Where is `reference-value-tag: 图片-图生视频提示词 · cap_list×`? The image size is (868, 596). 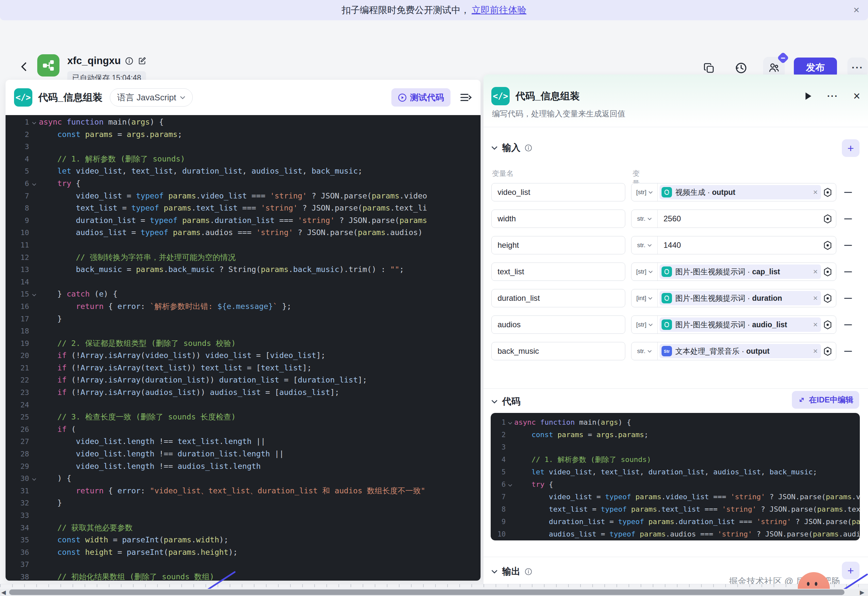 reference-value-tag: 图片-图生视频提示词 · cap_list× is located at coordinates (740, 272).